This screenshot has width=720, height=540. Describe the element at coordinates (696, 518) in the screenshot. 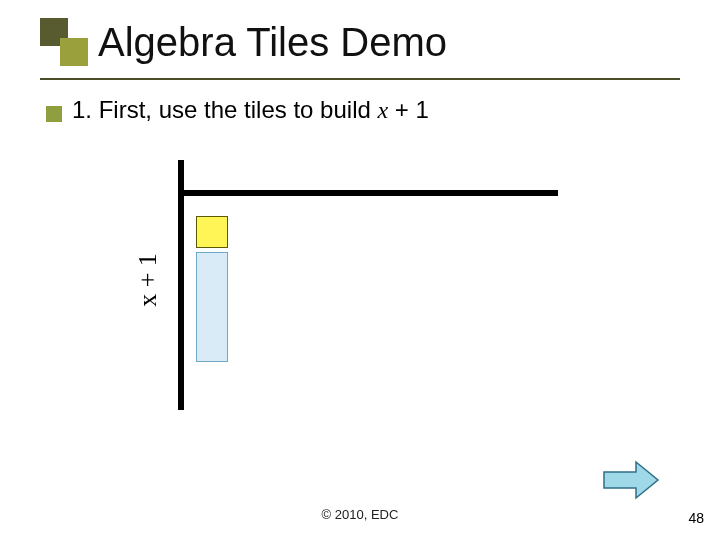

I see `page-number: 48` at that location.